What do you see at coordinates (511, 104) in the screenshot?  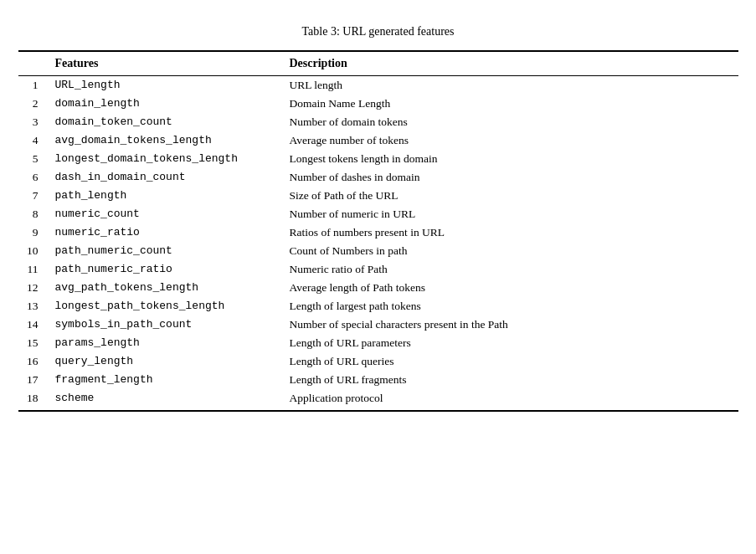 I see `row-description: Domain Name Length` at bounding box center [511, 104].